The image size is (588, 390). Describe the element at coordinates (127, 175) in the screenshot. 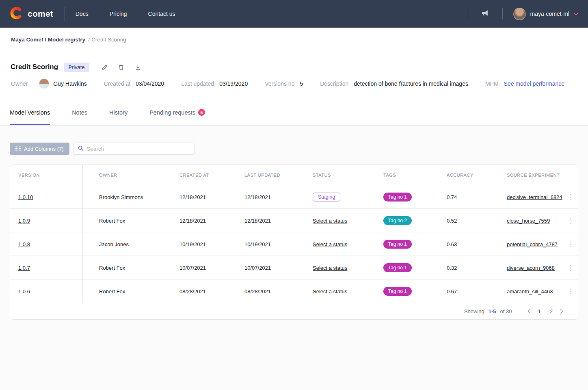

I see `column-header-owner: Owner` at that location.